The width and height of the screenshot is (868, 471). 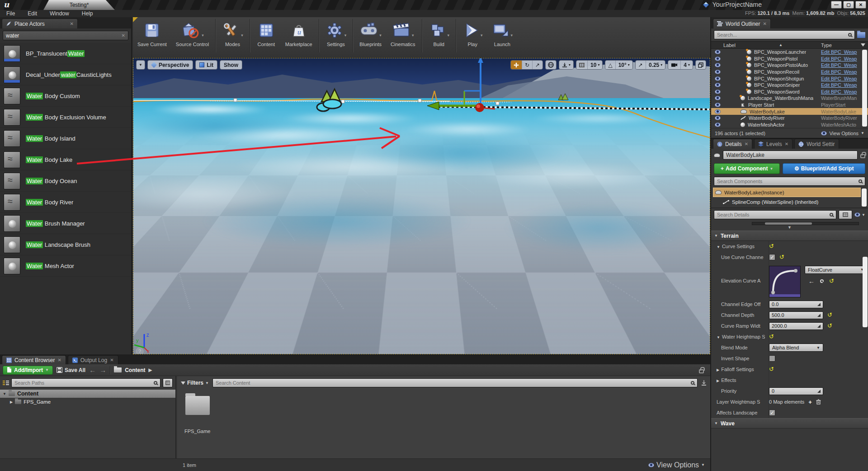 I want to click on outliner-view-options: View Options▼, so click(x=843, y=133).